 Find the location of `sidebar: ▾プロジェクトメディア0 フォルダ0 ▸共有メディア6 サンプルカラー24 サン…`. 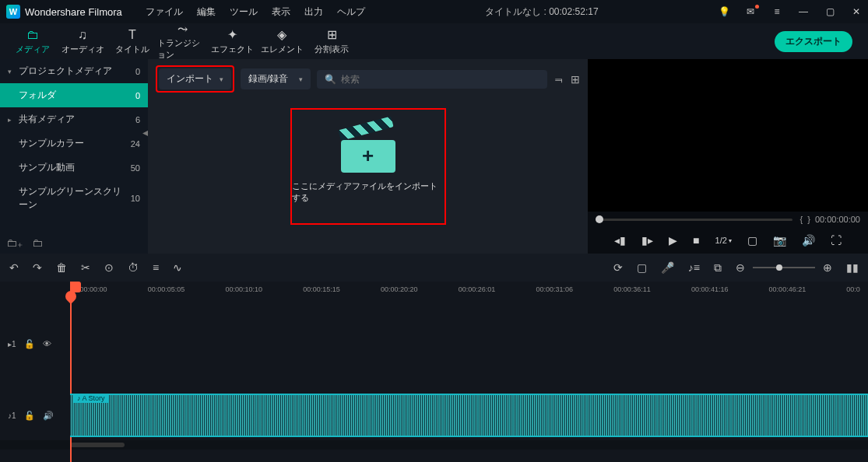

sidebar: ▾プロジェクトメディア0 フォルダ0 ▸共有メディア6 サンプルカラー24 サン… is located at coordinates (74, 156).